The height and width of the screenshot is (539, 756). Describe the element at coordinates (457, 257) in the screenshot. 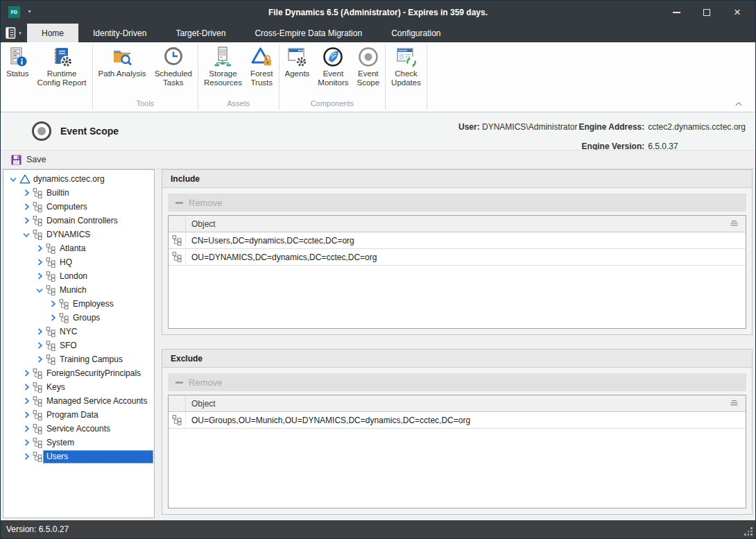

I see `include-table-row: OU=DYNAMICS,DC=dynamics,DC=cctec,DC=org` at that location.